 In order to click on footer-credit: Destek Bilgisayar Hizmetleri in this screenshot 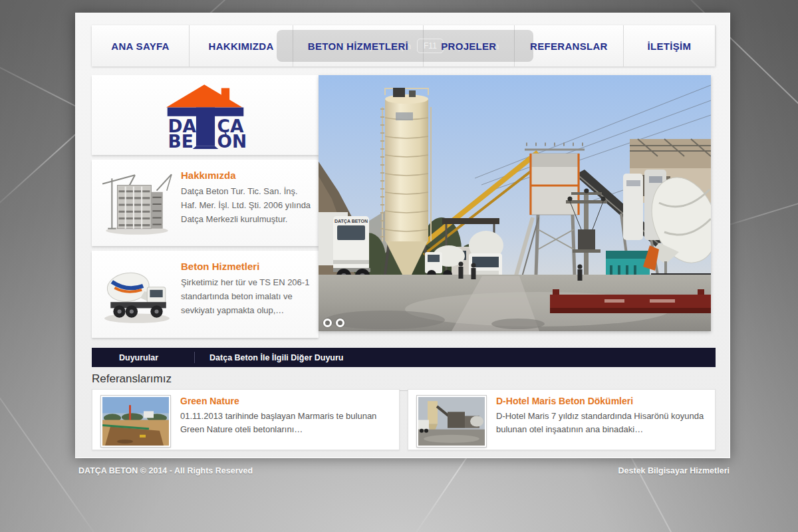, I will do `click(674, 471)`.